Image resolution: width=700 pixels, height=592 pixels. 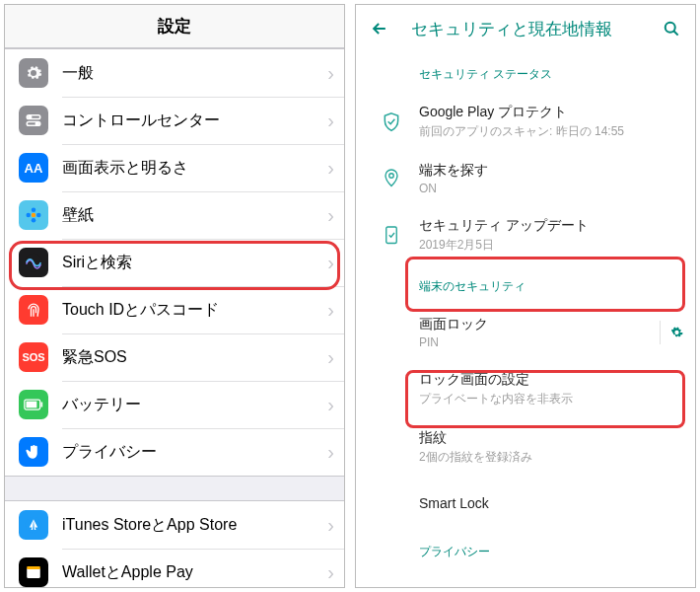 What do you see at coordinates (195, 168) in the screenshot?
I see `row-label: 画面表示と明るさ` at bounding box center [195, 168].